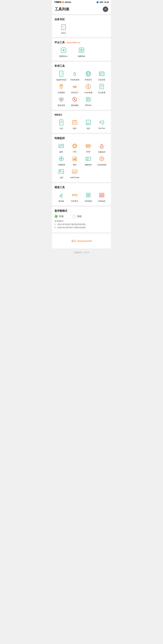 The image size is (163, 644). I want to click on time-label: 耗时, so click(75, 165).